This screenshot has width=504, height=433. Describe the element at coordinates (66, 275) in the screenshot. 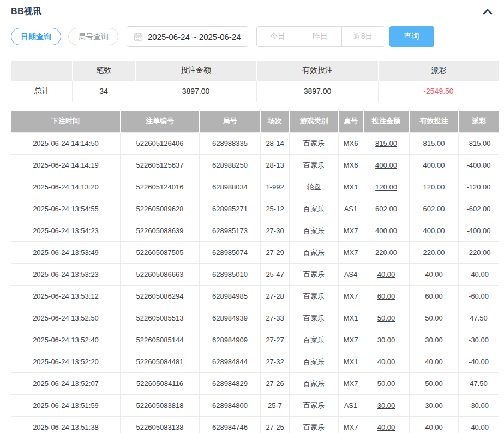

I see `cell-bet-time: 2025-06-24 13:53:23` at that location.